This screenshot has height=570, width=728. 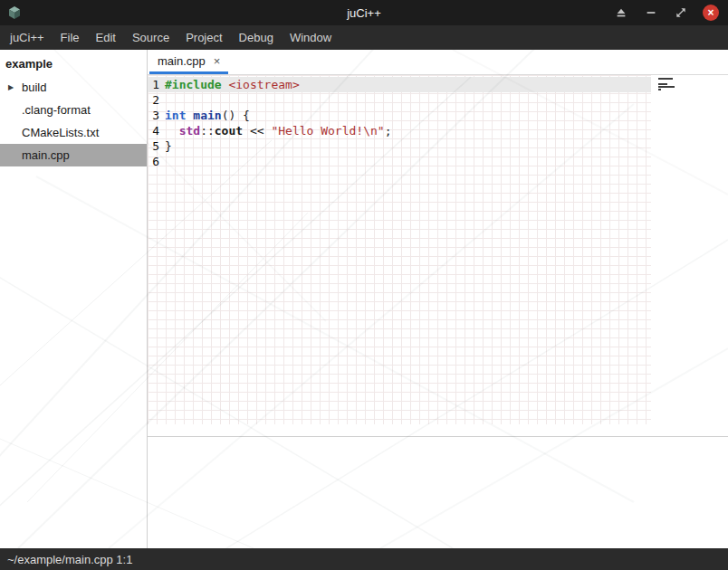 What do you see at coordinates (256, 38) in the screenshot?
I see `menu-item-debug: Debug` at bounding box center [256, 38].